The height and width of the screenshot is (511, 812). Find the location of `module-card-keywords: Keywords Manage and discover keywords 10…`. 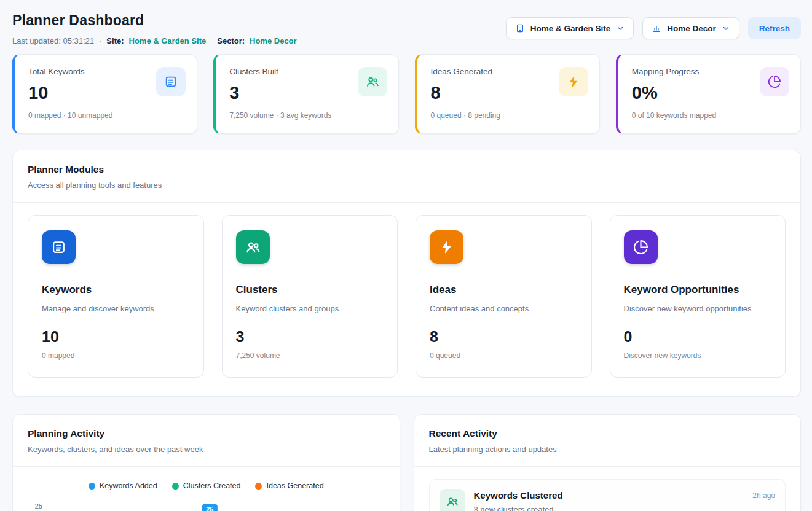

module-card-keywords: Keywords Manage and discover keywords 10… is located at coordinates (116, 296).